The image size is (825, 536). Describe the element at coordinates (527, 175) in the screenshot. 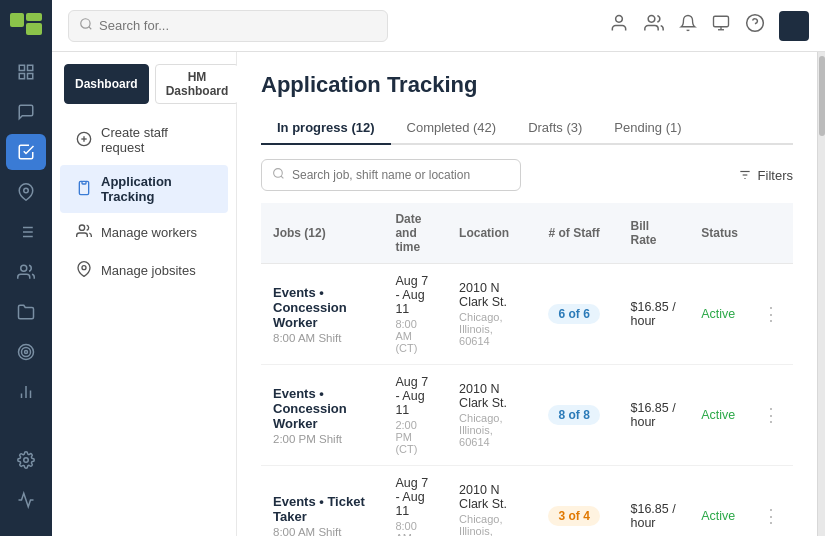

I see `table-toolbar: Filters` at that location.